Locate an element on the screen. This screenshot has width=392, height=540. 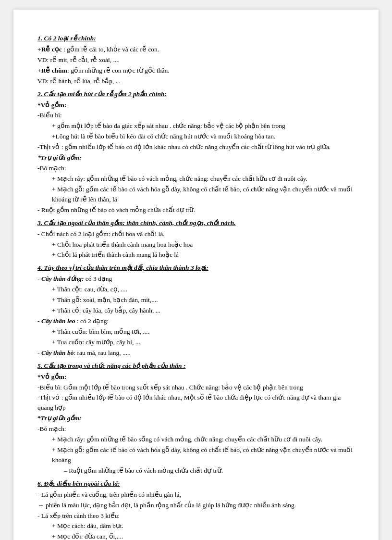
section-1-heading: 1. Có 2 loại rễ chính: is located at coordinates (196, 38).